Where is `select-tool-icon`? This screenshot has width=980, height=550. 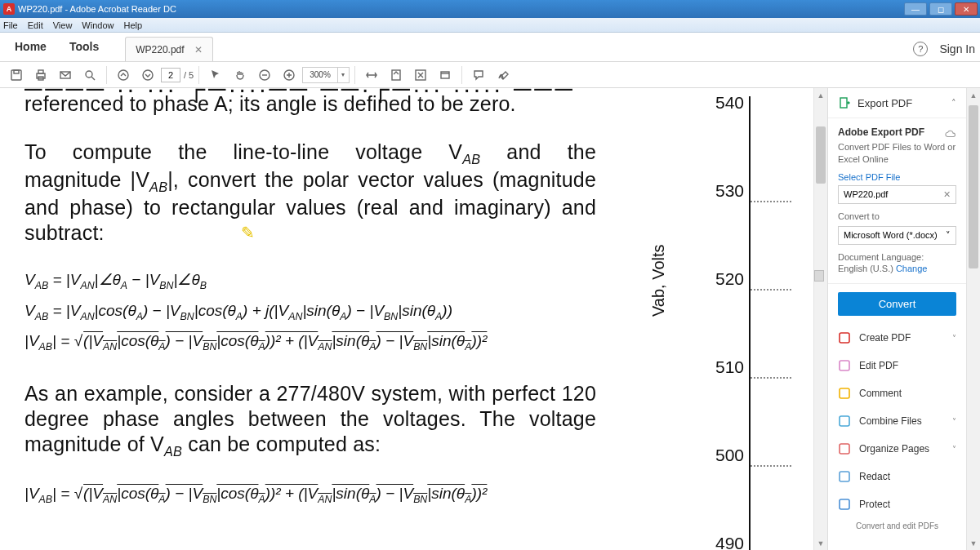
select-tool-icon is located at coordinates (216, 75).